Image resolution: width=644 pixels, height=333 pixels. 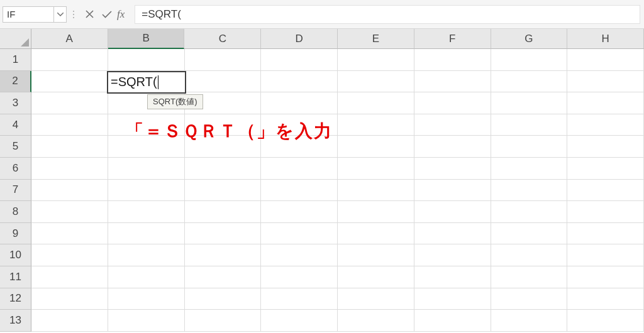 I want to click on name-box: IF, so click(x=28, y=14).